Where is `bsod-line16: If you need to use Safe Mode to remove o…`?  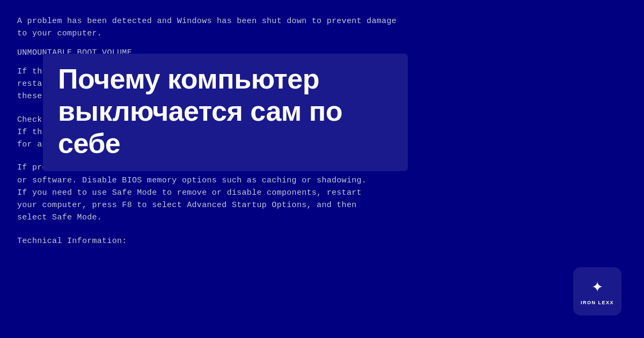 bsod-line16: If you need to use Safe Mode to remove o… is located at coordinates (322, 193).